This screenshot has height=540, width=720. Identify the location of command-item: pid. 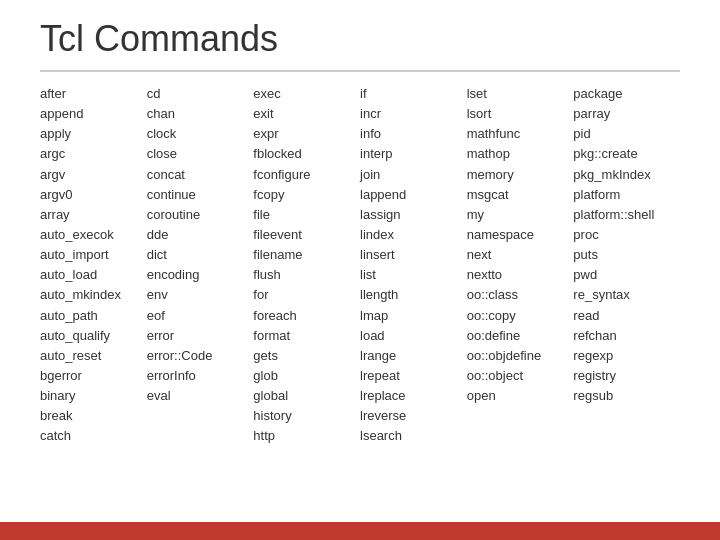
(626, 134).